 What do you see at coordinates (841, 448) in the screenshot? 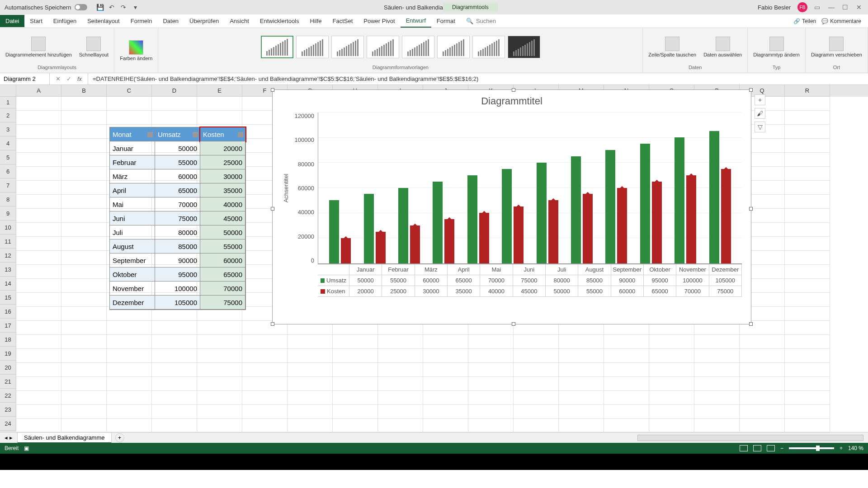
I see `zoom-in-icon: +` at bounding box center [841, 448].